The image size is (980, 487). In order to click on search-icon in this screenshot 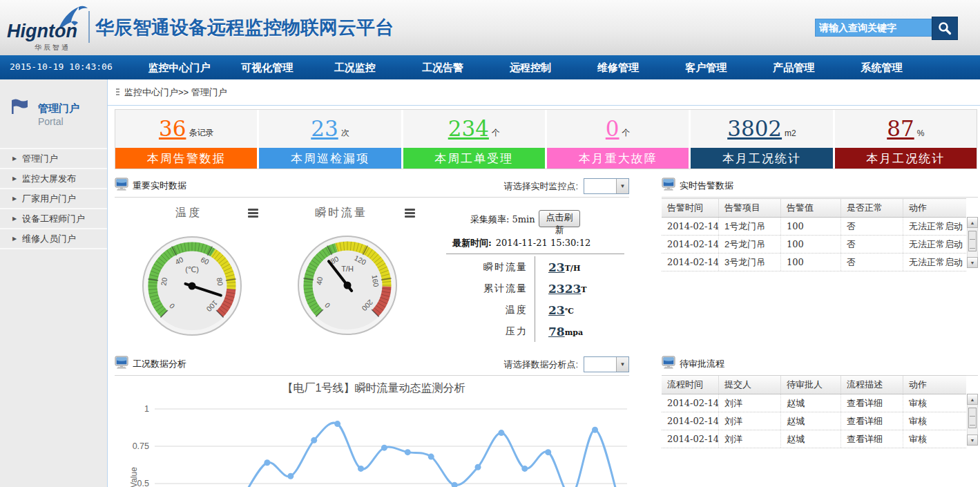, I will do `click(945, 28)`.